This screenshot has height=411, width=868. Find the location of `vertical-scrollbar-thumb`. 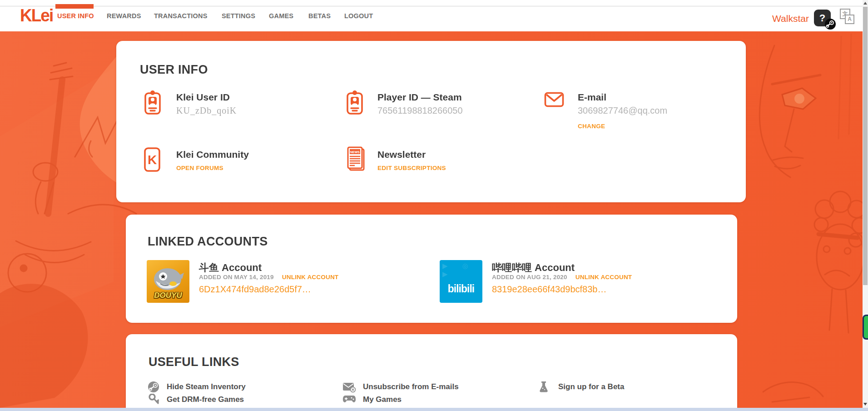

vertical-scrollbar-thumb is located at coordinates (865, 146).